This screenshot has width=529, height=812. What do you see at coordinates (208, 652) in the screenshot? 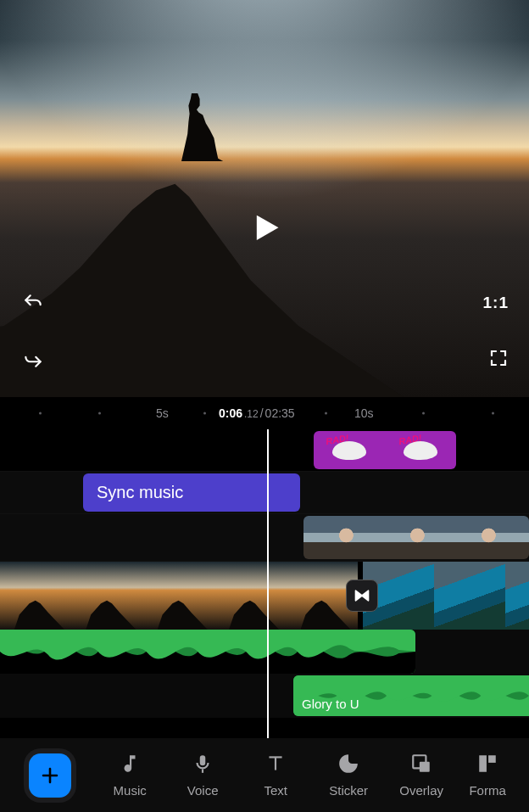
I see `waveform-icon` at bounding box center [208, 652].